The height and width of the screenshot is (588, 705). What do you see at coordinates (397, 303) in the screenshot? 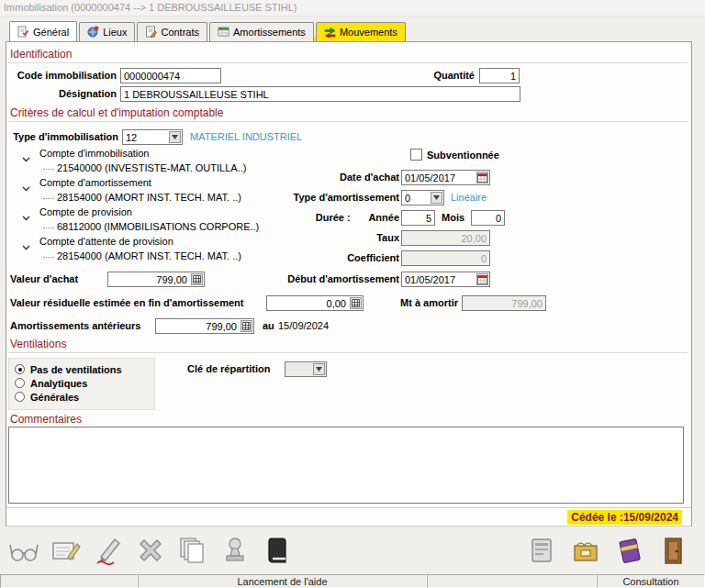
I see `mt-a-amortir-label: Mt à amortir` at bounding box center [397, 303].